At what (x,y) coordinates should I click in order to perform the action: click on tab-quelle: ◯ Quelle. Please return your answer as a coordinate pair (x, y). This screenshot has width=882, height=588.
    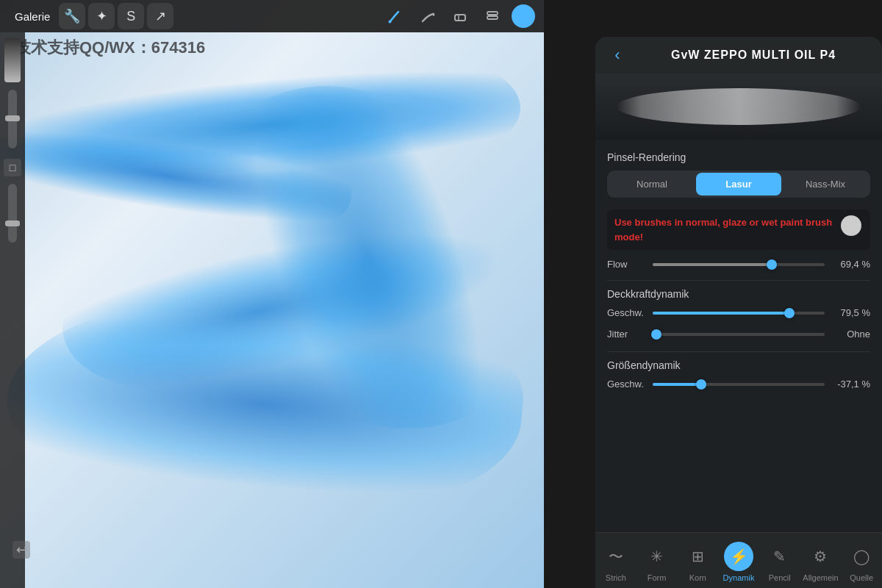
    Looking at the image, I should click on (861, 562).